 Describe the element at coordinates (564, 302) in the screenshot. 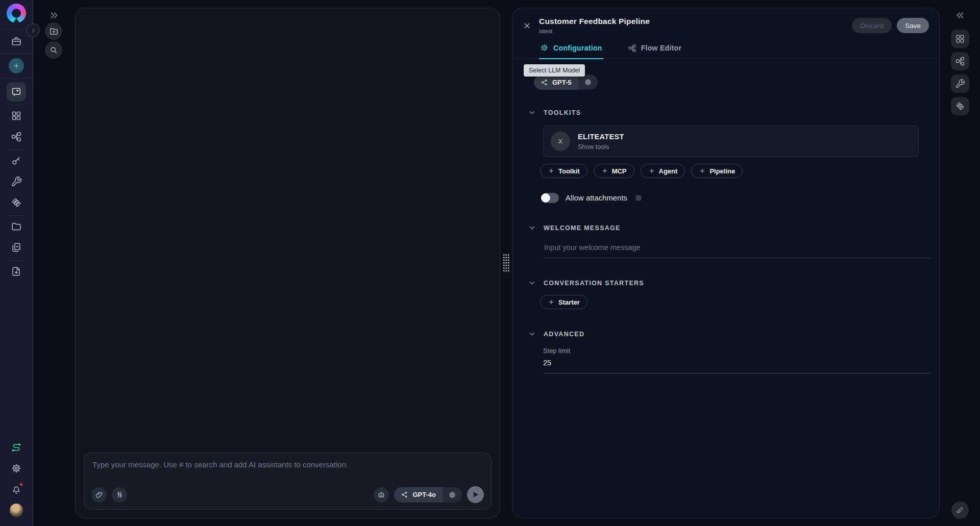

I see `add-starter-button: Starter` at that location.